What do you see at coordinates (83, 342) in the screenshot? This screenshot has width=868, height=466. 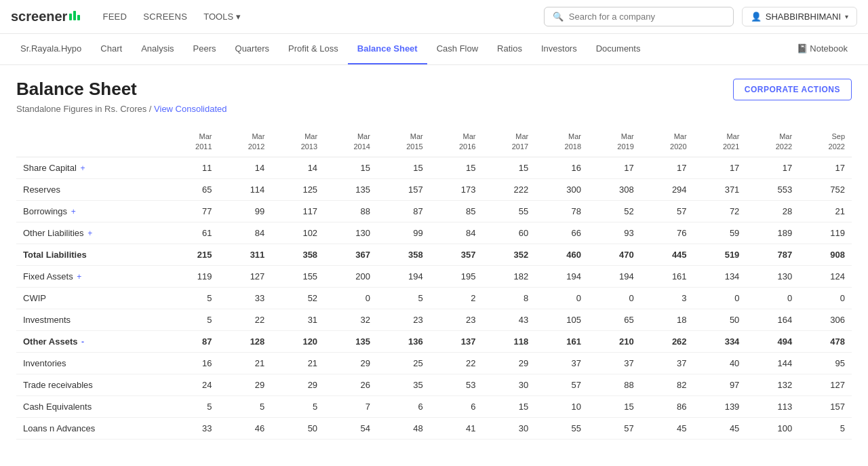 I see `expand-minus-icon: -` at bounding box center [83, 342].